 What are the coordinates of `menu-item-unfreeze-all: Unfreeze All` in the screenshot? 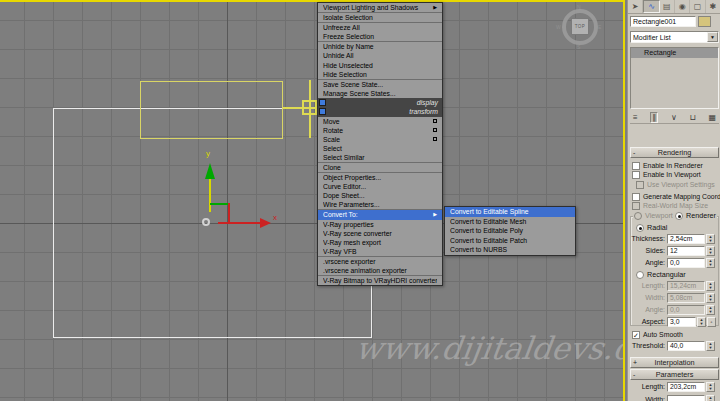 It's located at (380, 28).